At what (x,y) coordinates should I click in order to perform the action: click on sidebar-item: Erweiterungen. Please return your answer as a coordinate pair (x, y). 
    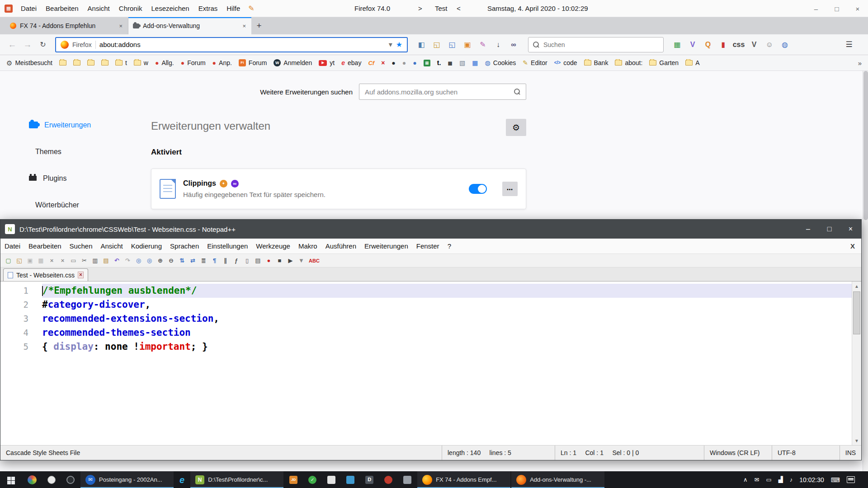
    Looking at the image, I should click on (60, 125).